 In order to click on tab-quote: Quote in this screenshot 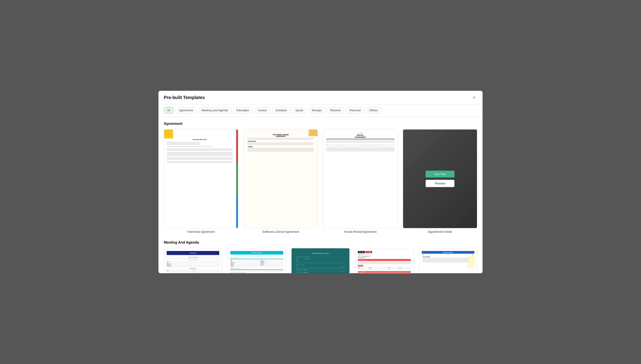, I will do `click(299, 110)`.